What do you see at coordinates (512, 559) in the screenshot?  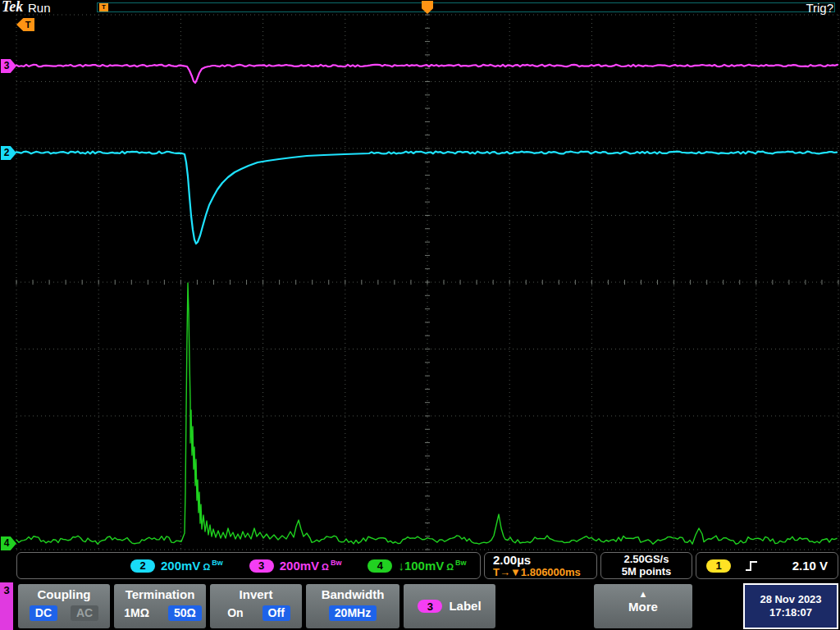 I see `timebase-value: 2.00µs` at bounding box center [512, 559].